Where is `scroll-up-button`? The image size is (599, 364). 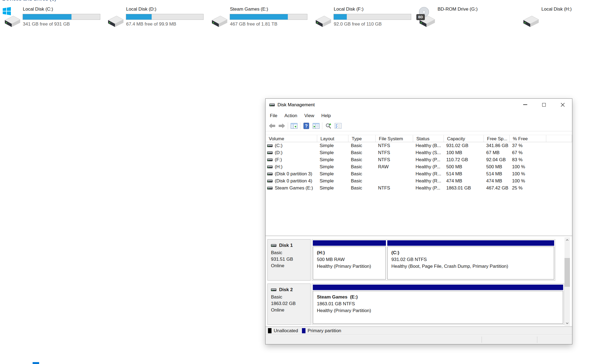 scroll-up-button is located at coordinates (567, 240).